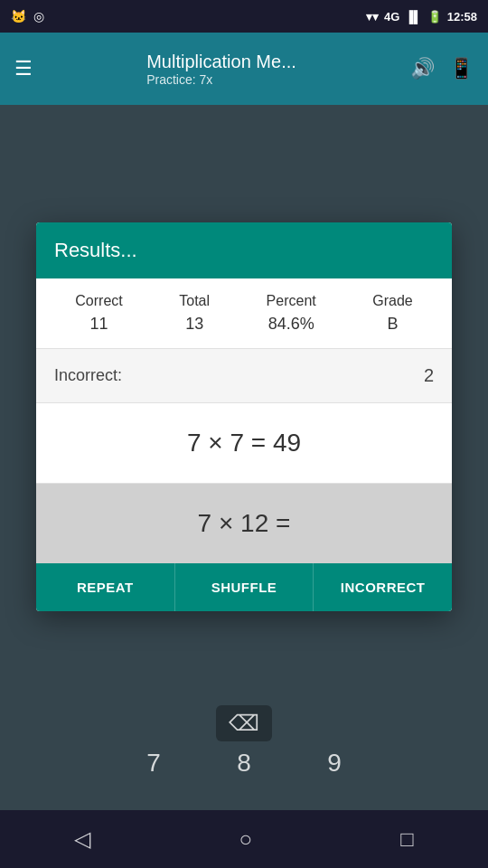 The height and width of the screenshot is (868, 488). Describe the element at coordinates (291, 313) in the screenshot. I see `percent-col: Percent 84.6%` at that location.